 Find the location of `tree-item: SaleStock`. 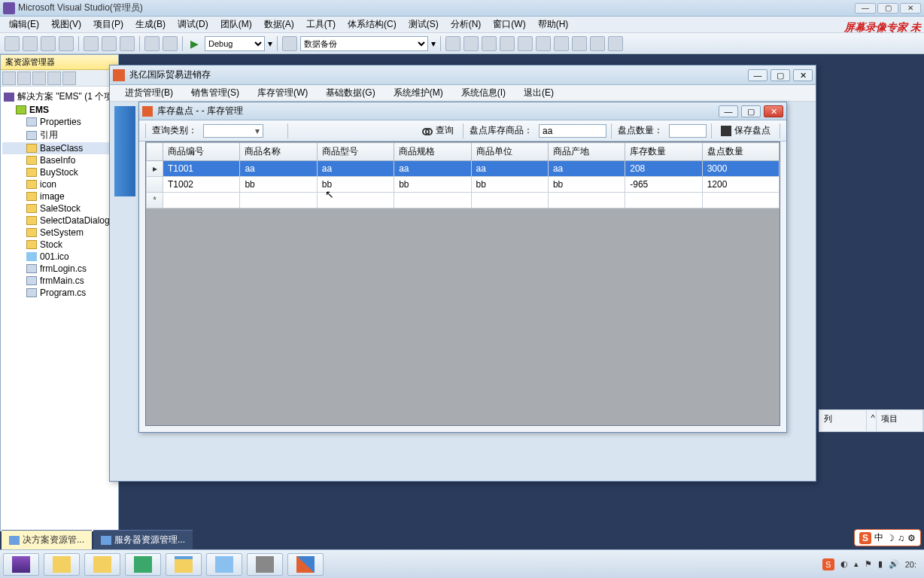

tree-item: SaleStock is located at coordinates (59, 208).